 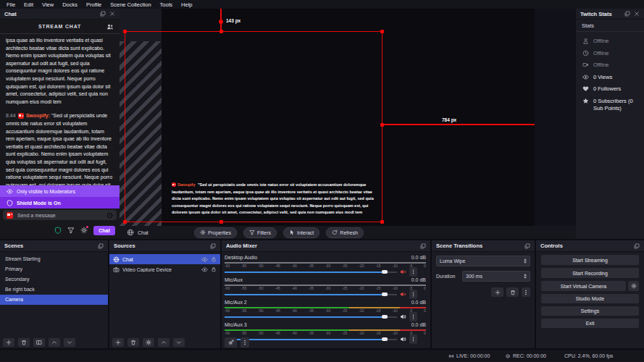 I want to click on virtual-camera-settings-button, so click(x=633, y=286).